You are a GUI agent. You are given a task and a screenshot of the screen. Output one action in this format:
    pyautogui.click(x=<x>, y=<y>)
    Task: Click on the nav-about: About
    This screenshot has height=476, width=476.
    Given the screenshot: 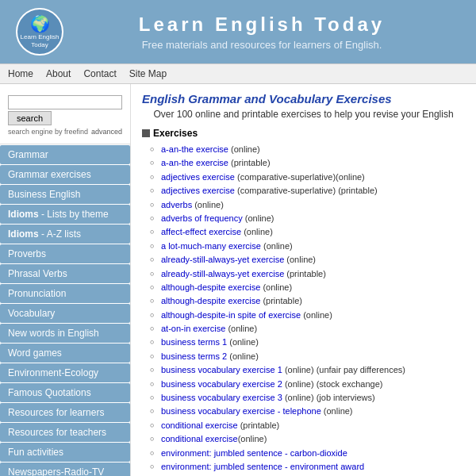 What is the action you would take?
    pyautogui.click(x=59, y=74)
    